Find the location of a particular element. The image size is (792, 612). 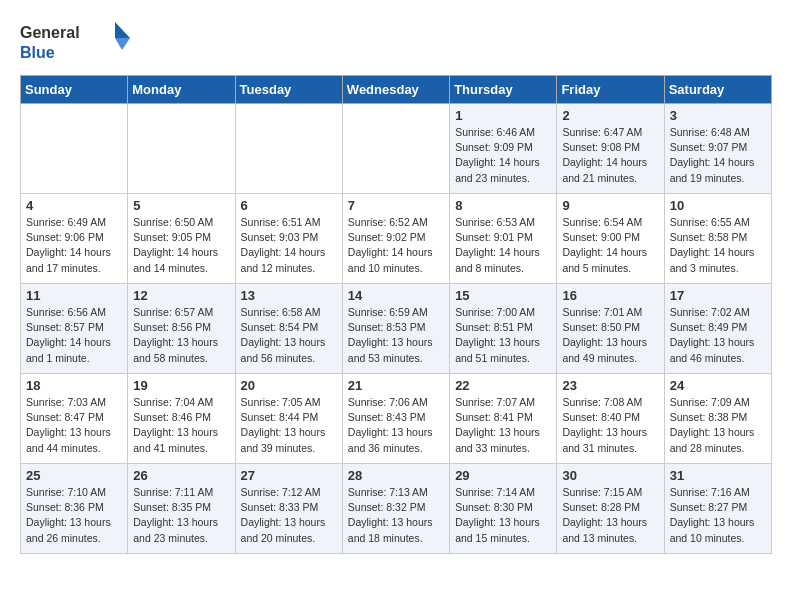

day-cell: 29Sunrise: 7:14 AM Sunset: 8:30 PM Dayli… is located at coordinates (504, 509).